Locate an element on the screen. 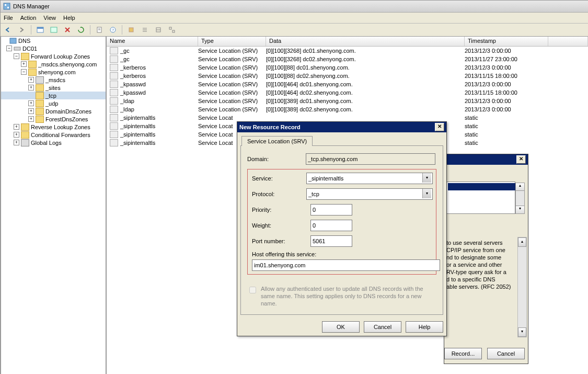  tree-forestdnszones: +ForestDnsZones is located at coordinates (53, 119).